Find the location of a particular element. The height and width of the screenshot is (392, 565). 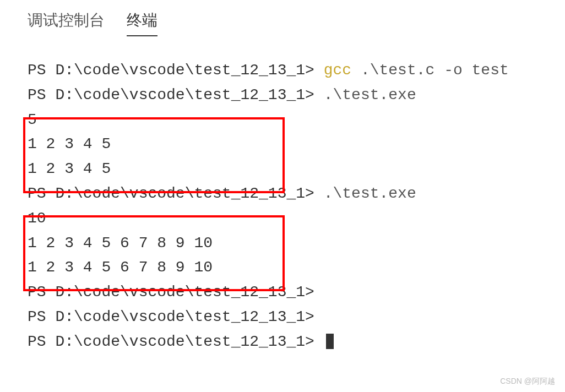

tab-terminal: 终端 is located at coordinates (142, 23).